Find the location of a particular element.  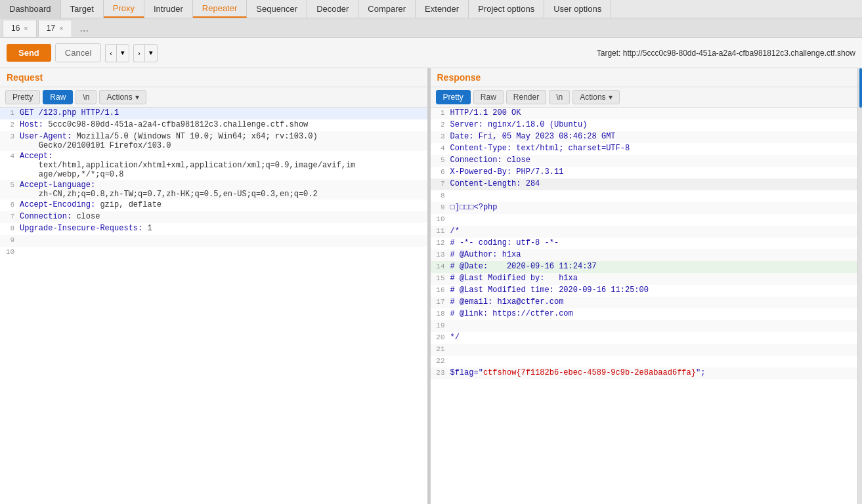

response-line-3: 3 Date: Fri, 05 May 2023 08:46:28 GMT is located at coordinates (645, 137).